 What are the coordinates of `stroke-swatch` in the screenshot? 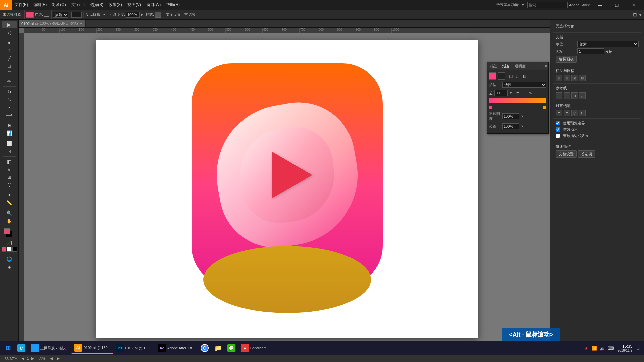 It's located at (47, 15).